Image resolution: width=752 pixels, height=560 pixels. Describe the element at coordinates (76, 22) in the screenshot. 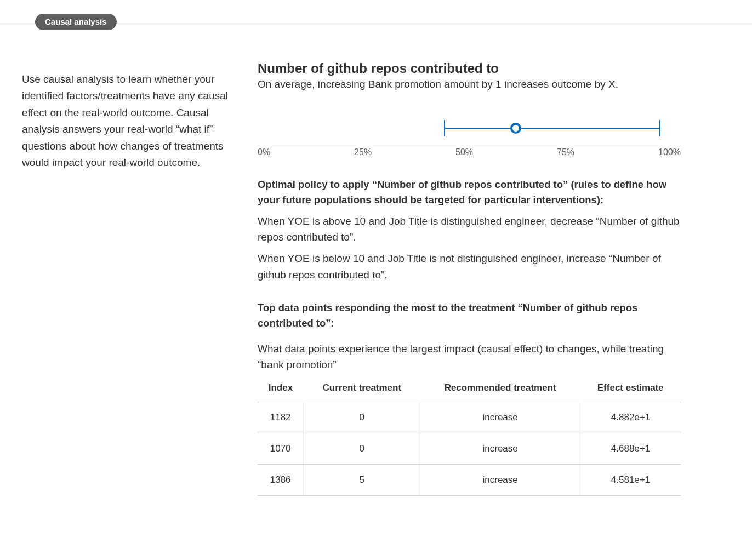

I see `section-pill: Causal analysis` at that location.